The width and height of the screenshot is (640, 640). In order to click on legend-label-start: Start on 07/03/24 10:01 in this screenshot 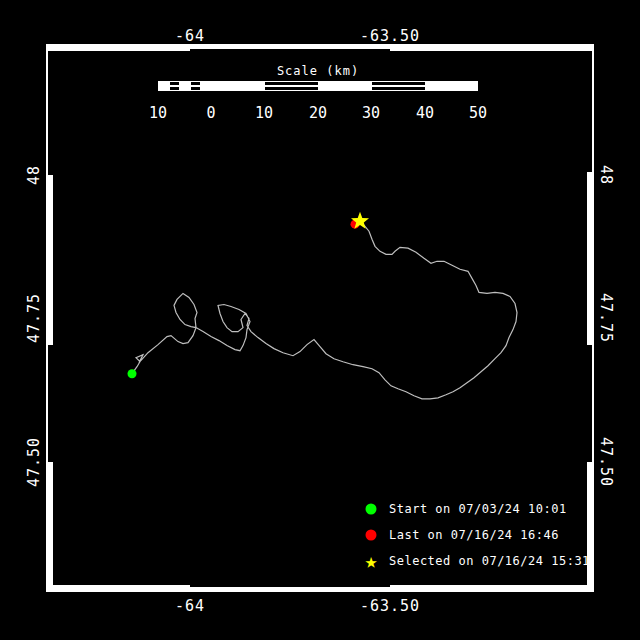, I will do `click(478, 509)`.